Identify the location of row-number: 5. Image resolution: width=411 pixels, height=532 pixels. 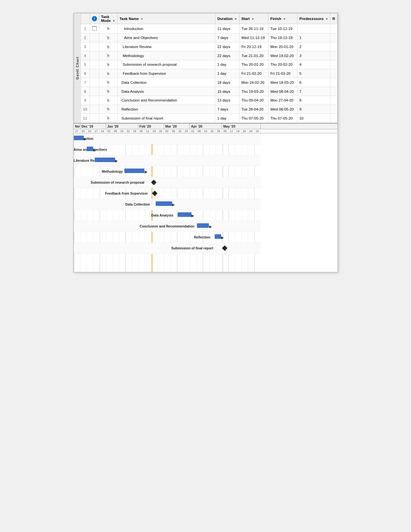
(85, 65).